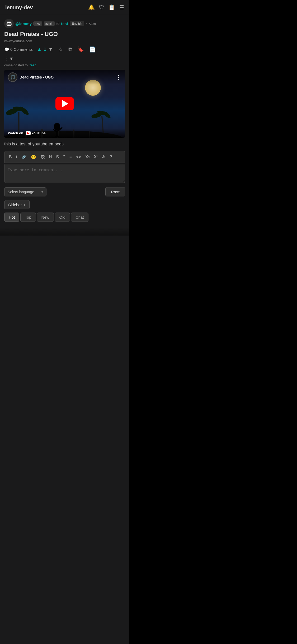 This screenshot has width=297, height=644. I want to click on menu-icon: ☰, so click(122, 7).